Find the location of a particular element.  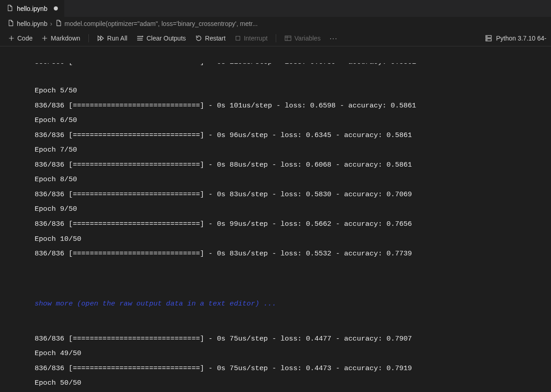

server-icon is located at coordinates (489, 38).